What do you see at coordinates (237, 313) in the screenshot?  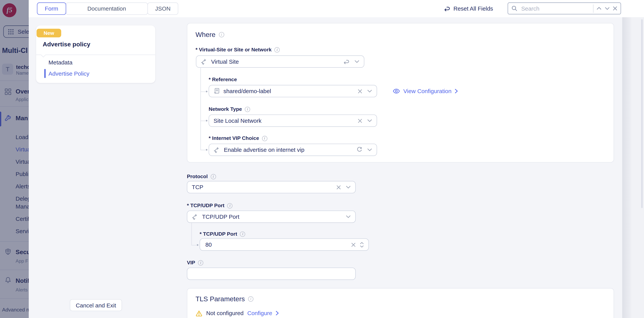 I see `tls-status-row: Not configured Configure` at bounding box center [237, 313].